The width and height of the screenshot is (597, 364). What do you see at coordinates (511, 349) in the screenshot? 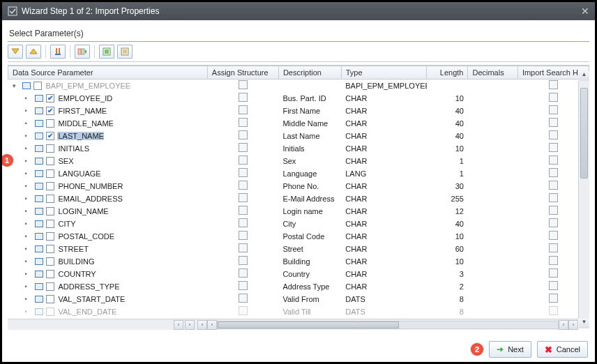
I see `next-button: ➔ Next` at bounding box center [511, 349].